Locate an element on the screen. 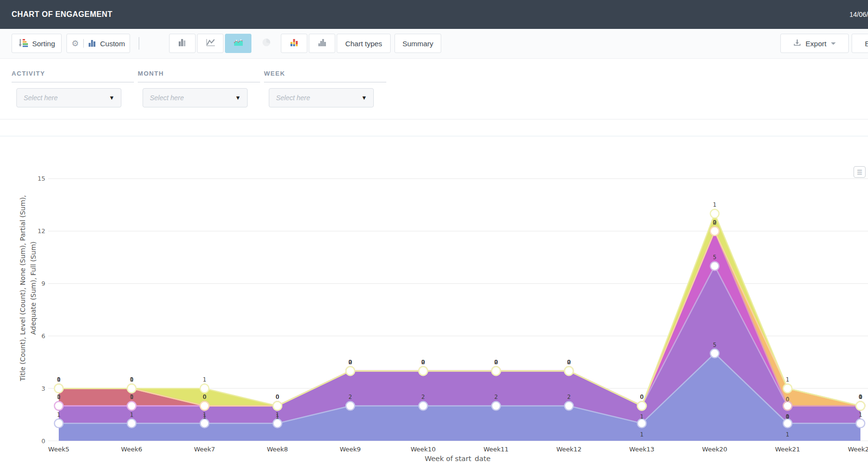 This screenshot has width=868, height=462. toolbar-divider is located at coordinates (139, 43).